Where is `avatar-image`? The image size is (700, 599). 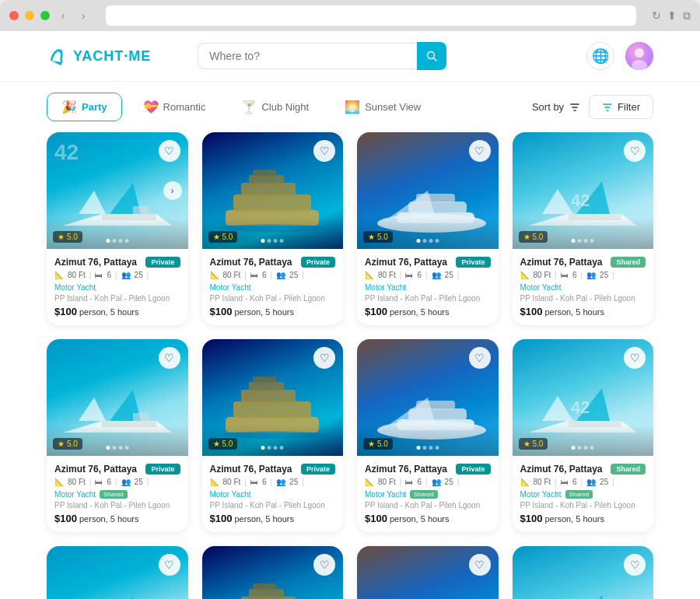
avatar-image is located at coordinates (639, 56).